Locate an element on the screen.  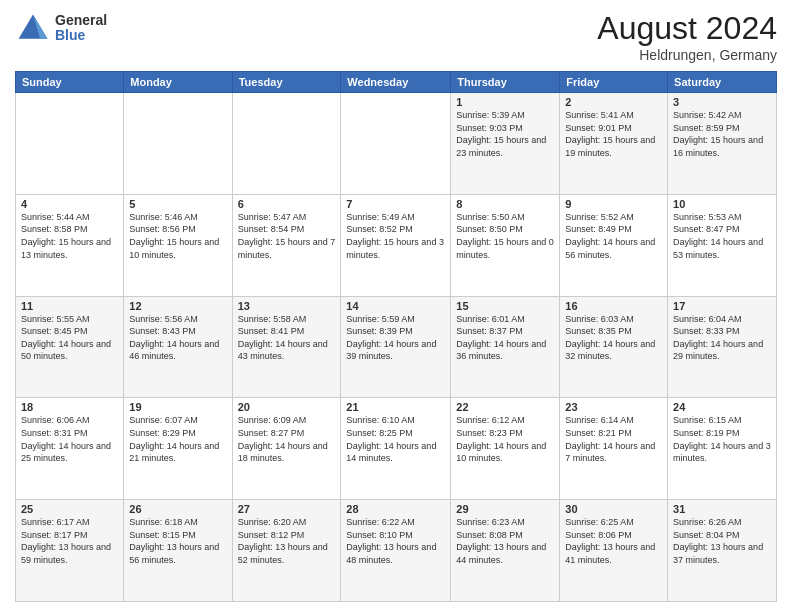
calendar-cell: 14Sunrise: 5:59 AMSunset: 8:39 PMDayligh… is located at coordinates (396, 347).